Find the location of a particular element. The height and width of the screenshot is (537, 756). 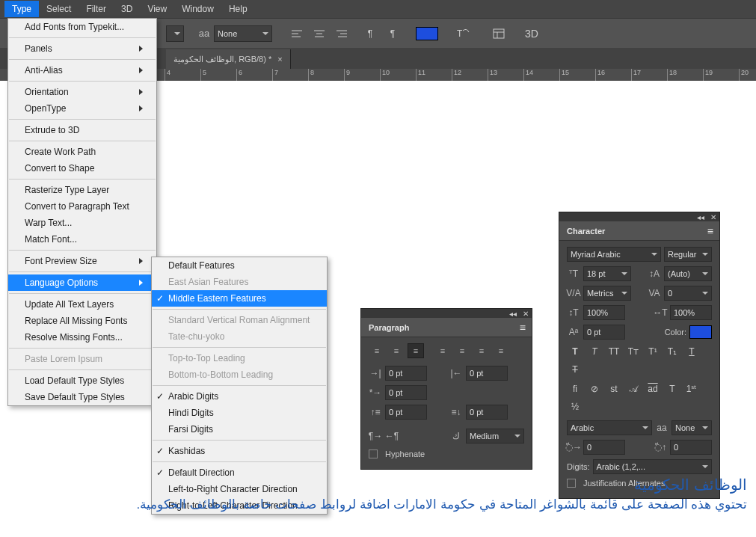

tracking-field: 0 is located at coordinates (688, 293).